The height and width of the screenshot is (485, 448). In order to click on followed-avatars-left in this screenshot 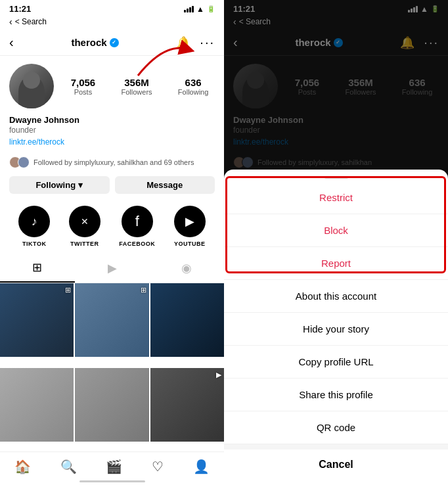, I will do `click(20, 162)`.